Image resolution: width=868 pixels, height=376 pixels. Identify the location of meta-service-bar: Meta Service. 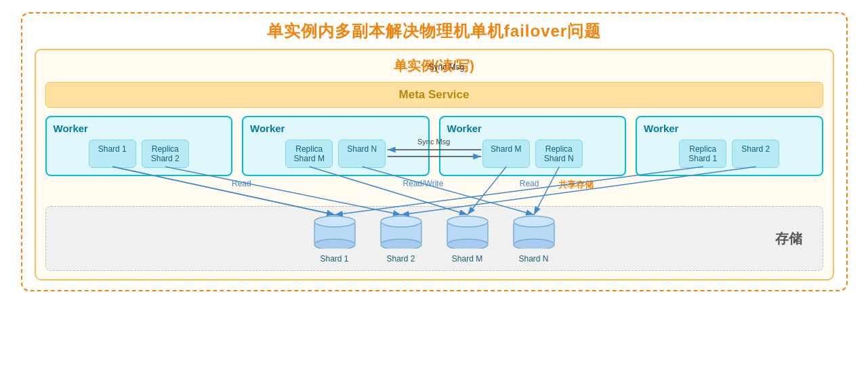
(434, 95).